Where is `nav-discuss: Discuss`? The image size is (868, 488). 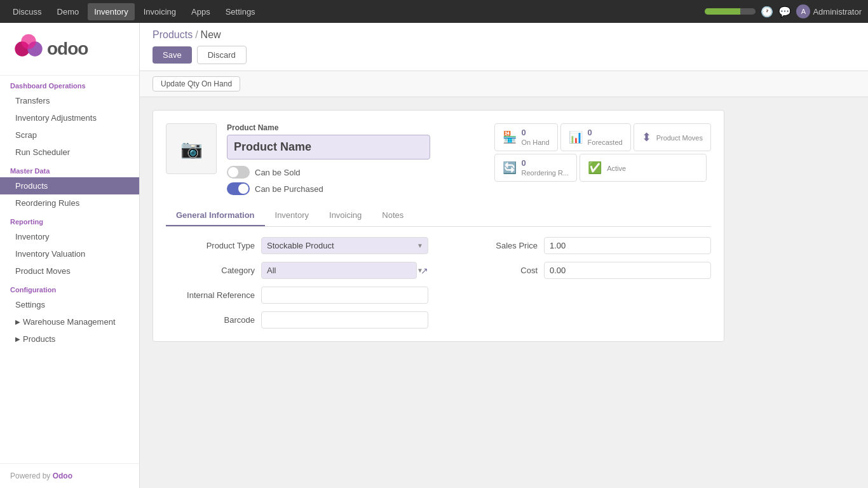 nav-discuss: Discuss is located at coordinates (27, 11).